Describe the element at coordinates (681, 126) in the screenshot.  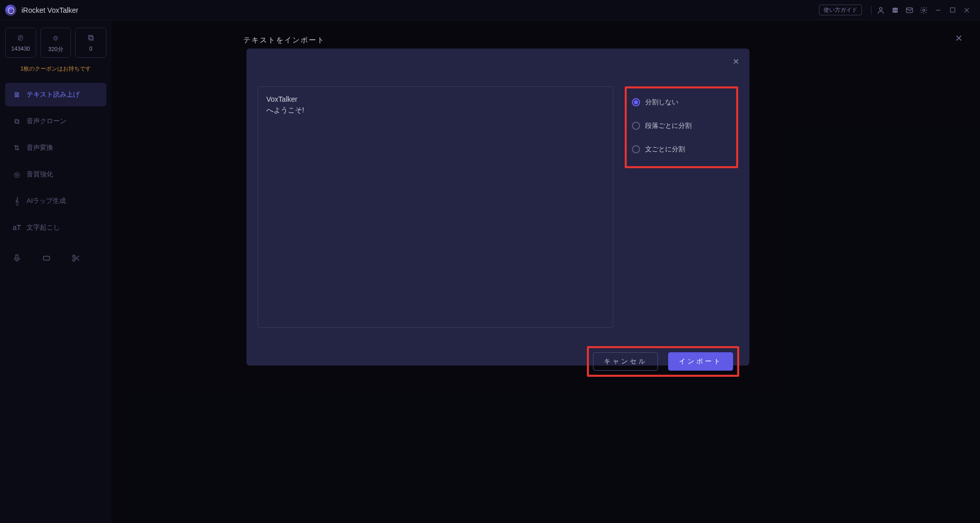
I see `radio-split-paragraph: 段落ごとに分割` at that location.